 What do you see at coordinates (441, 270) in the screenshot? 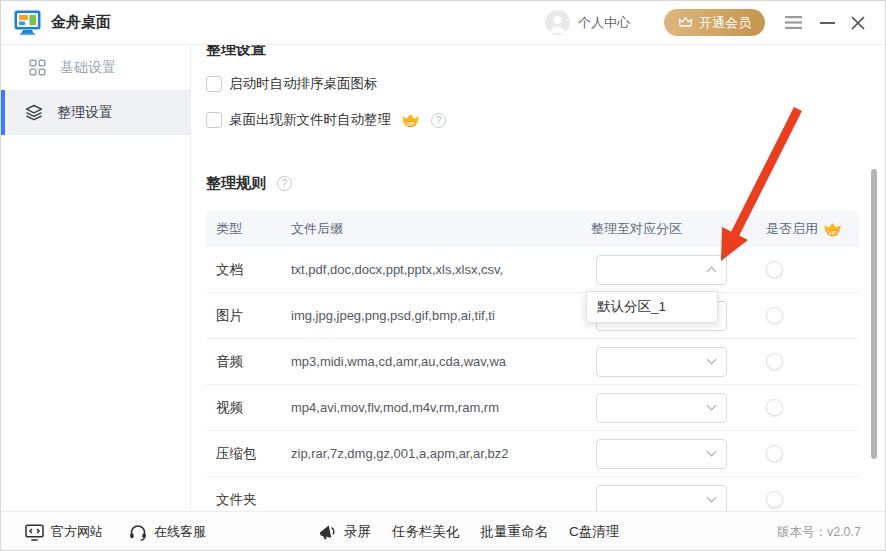
I see `row-extensions: txt,pdf,doc,docx,ppt,pptx,xls,xlsx,csv,` at bounding box center [441, 270].